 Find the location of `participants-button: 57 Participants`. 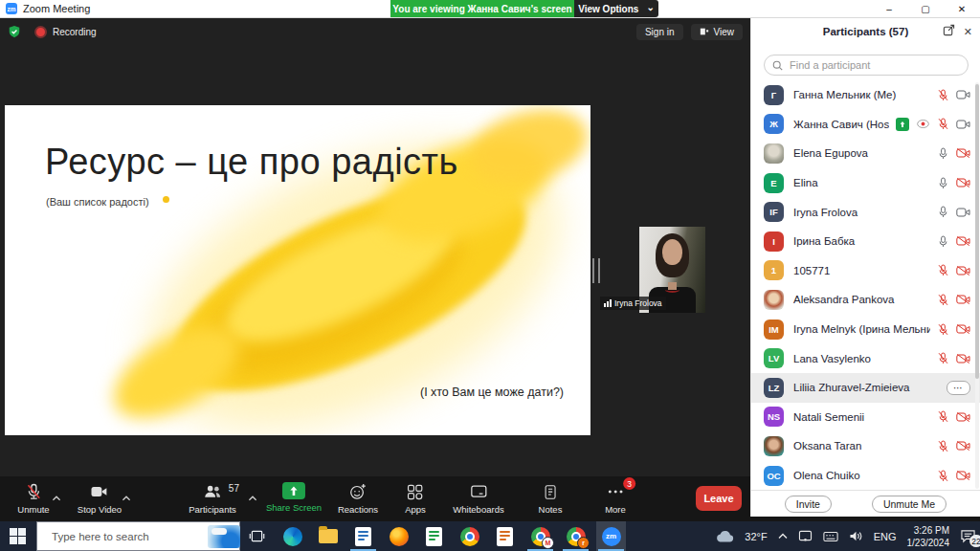

participants-button: 57 Participants is located at coordinates (212, 498).